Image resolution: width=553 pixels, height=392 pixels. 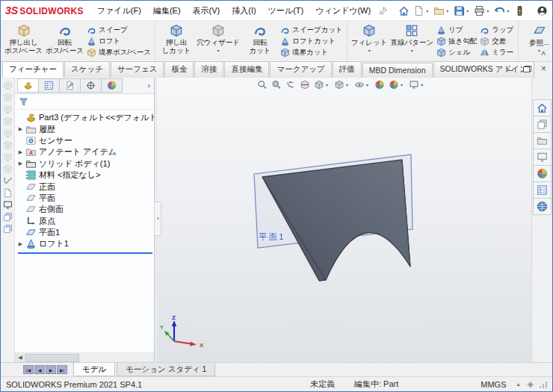 What do you see at coordinates (342, 85) in the screenshot?
I see `display-style-button: ▾` at bounding box center [342, 85].